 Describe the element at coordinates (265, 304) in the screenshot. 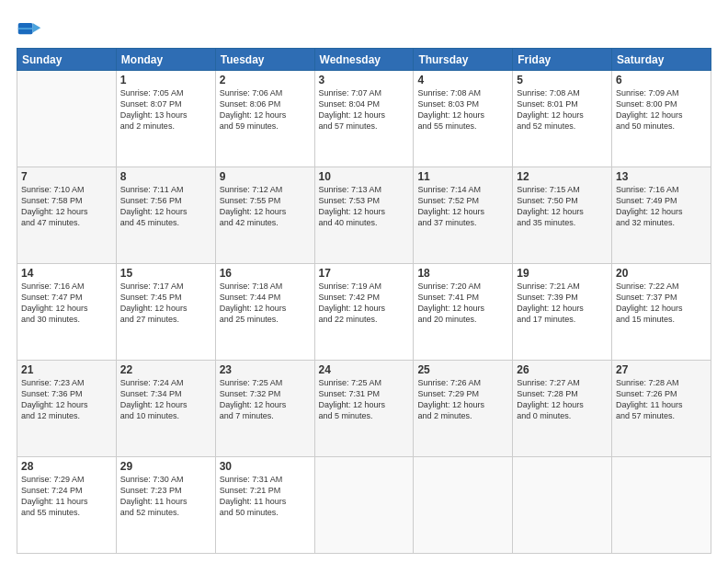

I see `day-info: Sunrise: 7:18 AM Sunset: 7:44 PM Dayligh…` at that location.